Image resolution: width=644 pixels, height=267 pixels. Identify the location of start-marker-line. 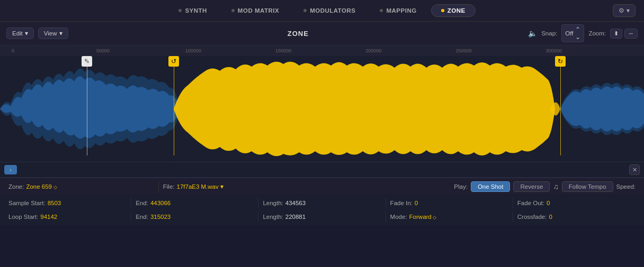
(87, 106).